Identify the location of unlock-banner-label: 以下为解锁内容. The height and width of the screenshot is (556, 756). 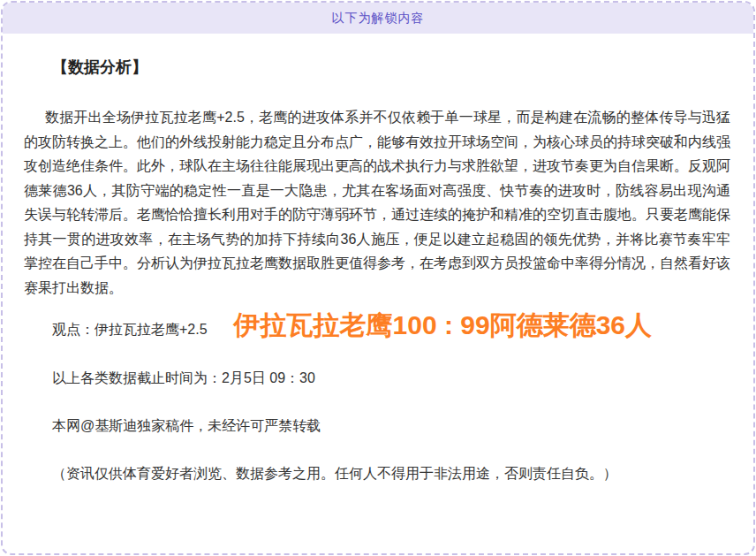
(378, 19).